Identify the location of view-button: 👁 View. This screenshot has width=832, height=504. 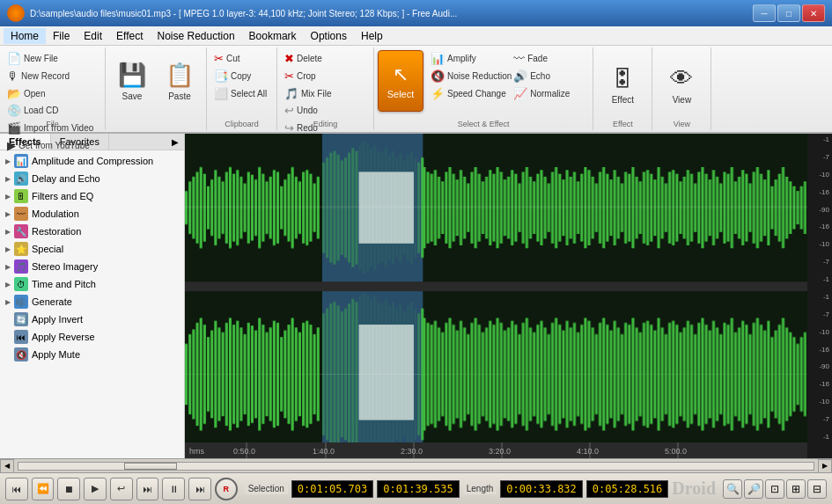
(681, 84).